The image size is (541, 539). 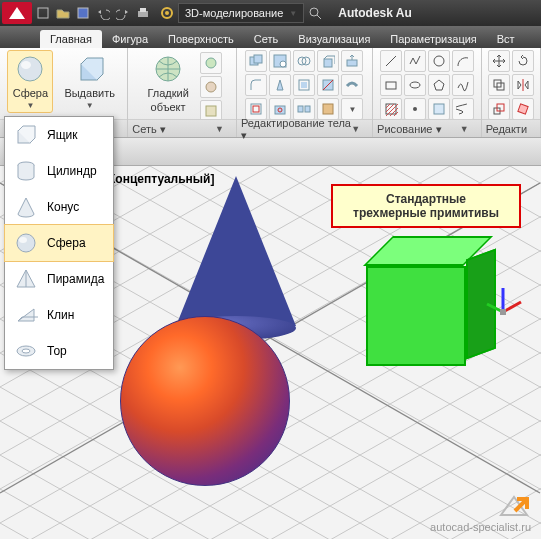 I want to click on solid-edit-grid: ▼, so click(x=304, y=85).